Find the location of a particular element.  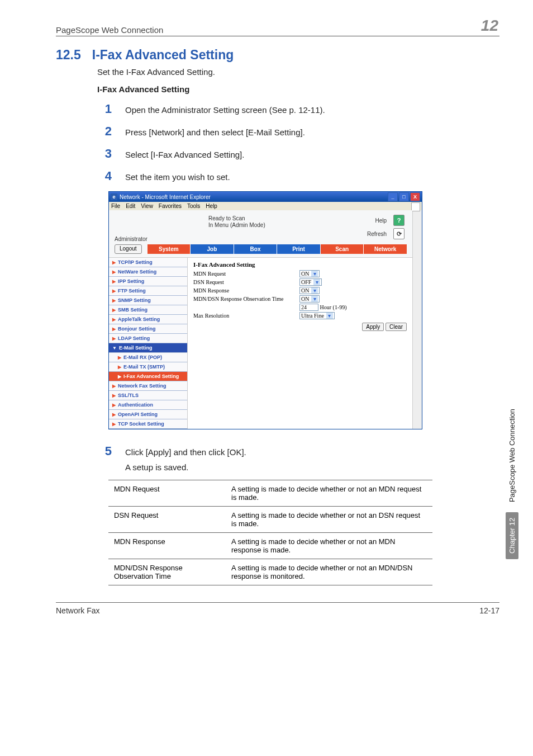

sidebar-item-netware: ▶NetWare Setting is located at coordinates (148, 272).